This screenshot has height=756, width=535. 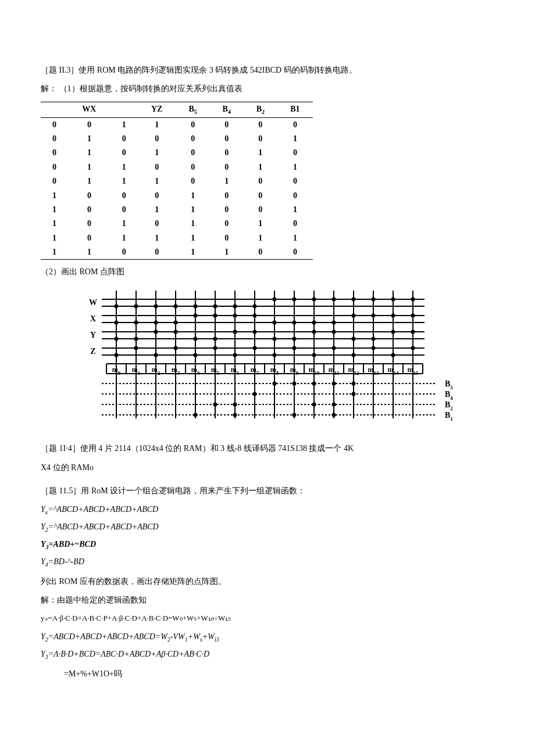 I want to click on table-row: 01100011, so click(x=177, y=167).